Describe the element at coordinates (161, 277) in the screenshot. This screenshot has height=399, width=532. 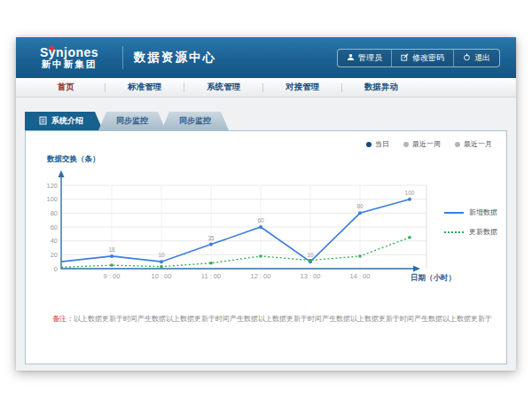
I see `svg-text: 10 : 00` at that location.